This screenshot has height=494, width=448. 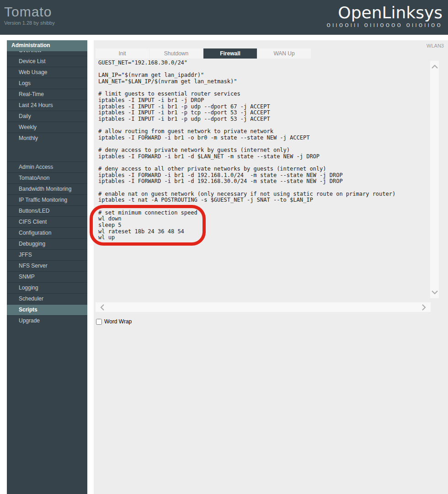 What do you see at coordinates (29, 12) in the screenshot?
I see `brand-title: Tomato` at bounding box center [29, 12].